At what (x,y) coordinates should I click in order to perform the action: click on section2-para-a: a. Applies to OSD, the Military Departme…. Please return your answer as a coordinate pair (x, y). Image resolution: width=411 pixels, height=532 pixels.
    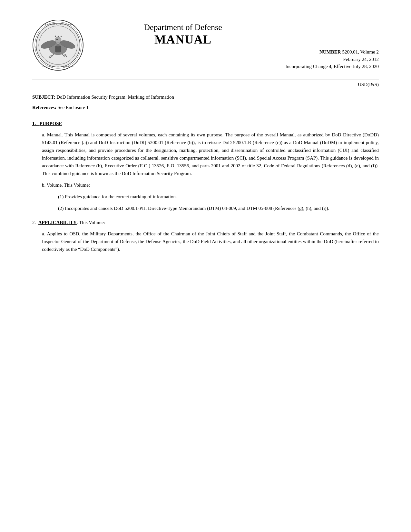
    Looking at the image, I should click on (210, 241).